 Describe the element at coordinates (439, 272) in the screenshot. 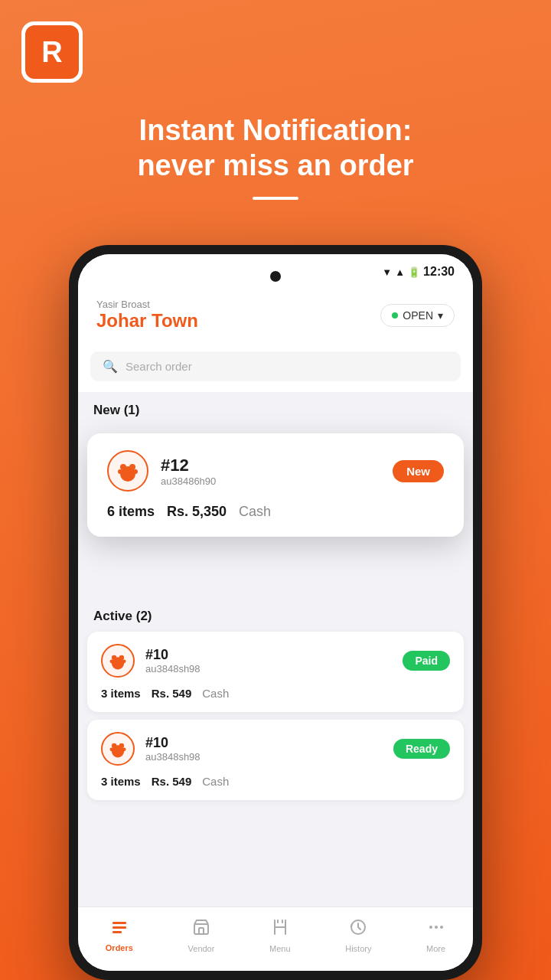

I see `status-time: 12:30` at that location.